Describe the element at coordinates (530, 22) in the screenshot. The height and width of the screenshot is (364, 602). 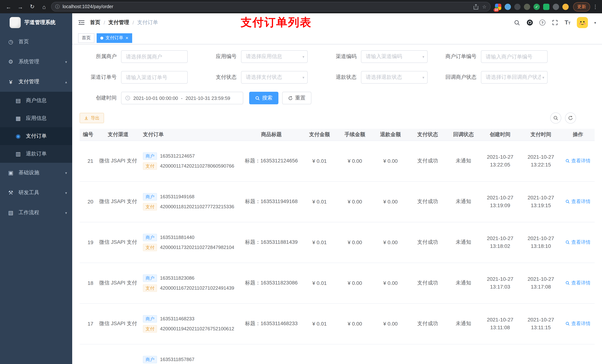
I see `github-icon` at that location.